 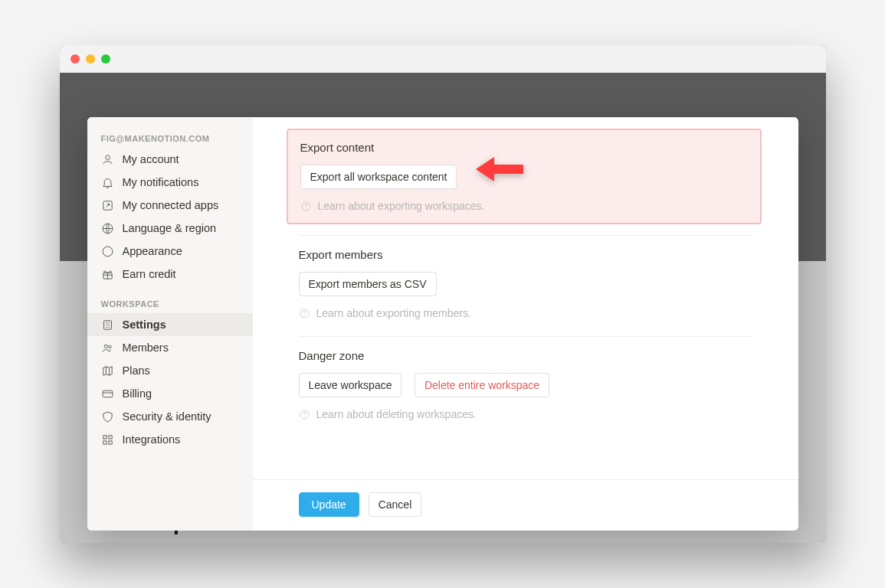 What do you see at coordinates (526, 387) in the screenshot?
I see `section-danger-zone: Danger zone Leave workspace Delete entir…` at bounding box center [526, 387].